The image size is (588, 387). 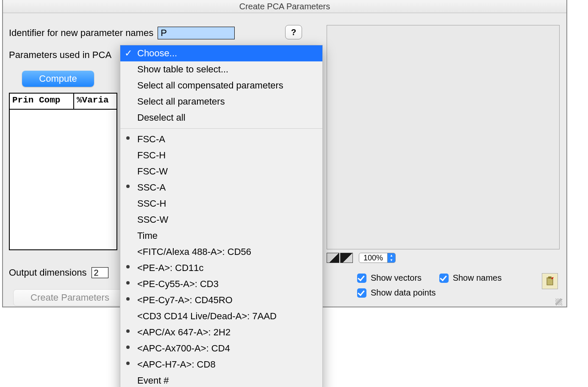 What do you see at coordinates (58, 79) in the screenshot?
I see `compute-button: Compute` at bounding box center [58, 79].